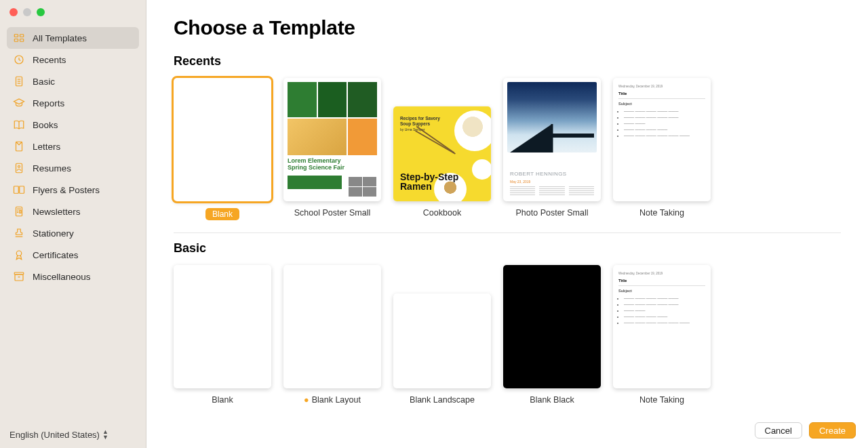 Image resolution: width=868 pixels, height=448 pixels. I want to click on template-thumb: ROBERT HENNINGS May 23, 2019, so click(552, 140).